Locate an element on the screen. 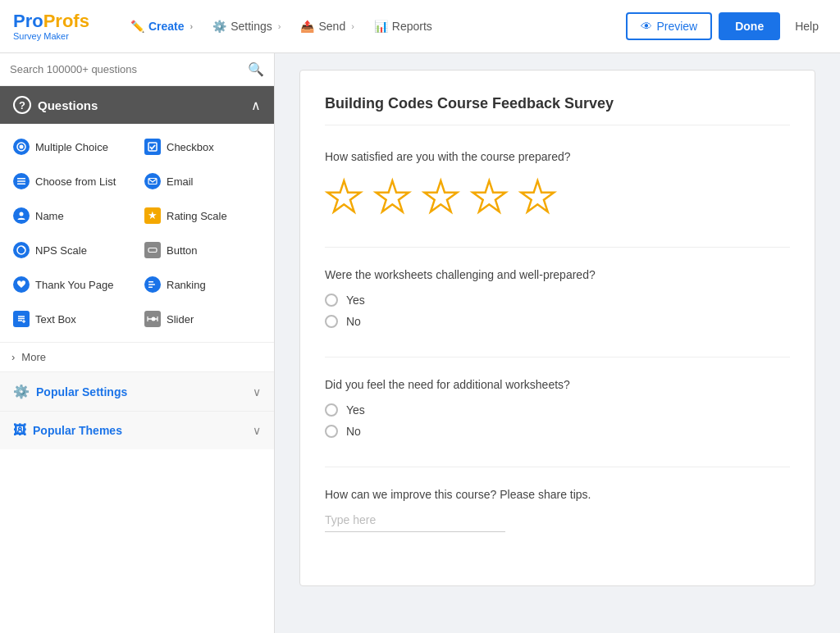 The image size is (840, 633). star-3: ★ is located at coordinates (441, 197).